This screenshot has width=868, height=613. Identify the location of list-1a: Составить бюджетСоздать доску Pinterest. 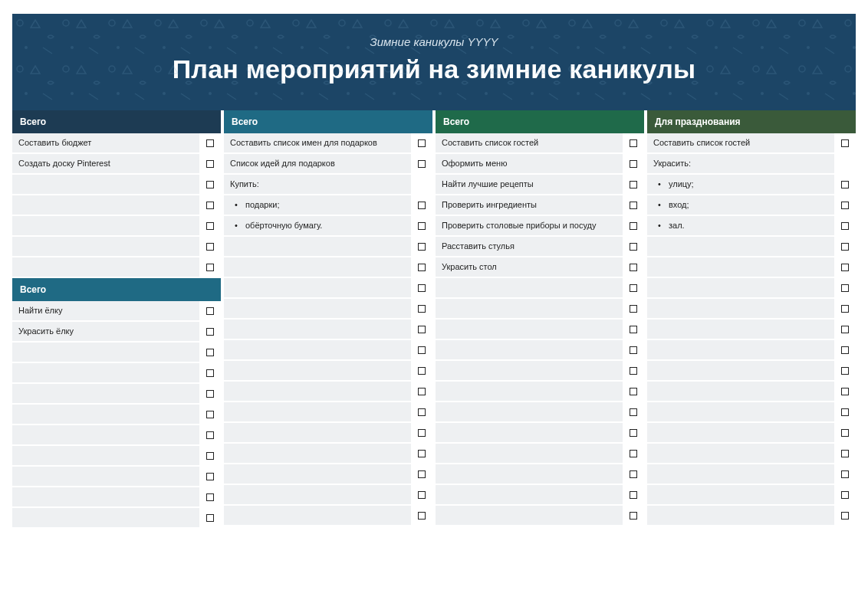
(117, 205).